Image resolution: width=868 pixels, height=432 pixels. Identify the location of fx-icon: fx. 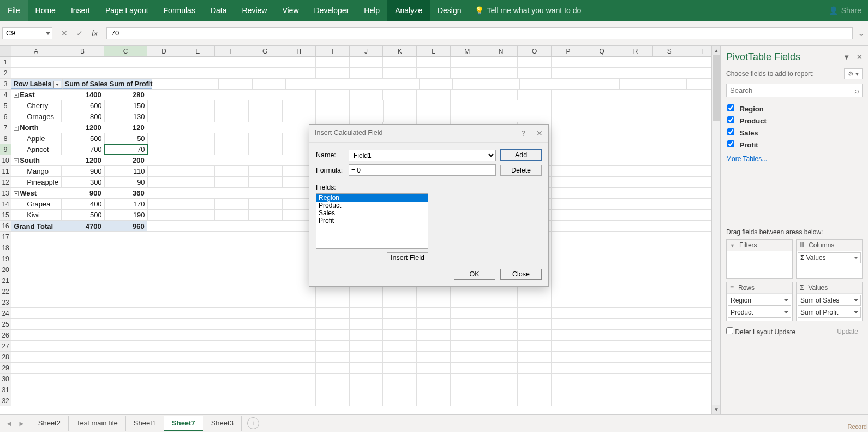
(95, 33).